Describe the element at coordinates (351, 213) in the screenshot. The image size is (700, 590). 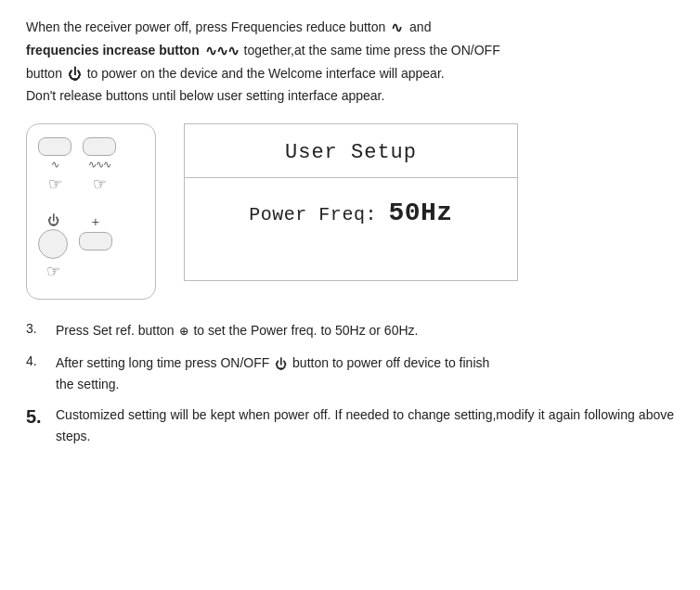
I see `screen-body: Power Freq: 50Hz` at that location.